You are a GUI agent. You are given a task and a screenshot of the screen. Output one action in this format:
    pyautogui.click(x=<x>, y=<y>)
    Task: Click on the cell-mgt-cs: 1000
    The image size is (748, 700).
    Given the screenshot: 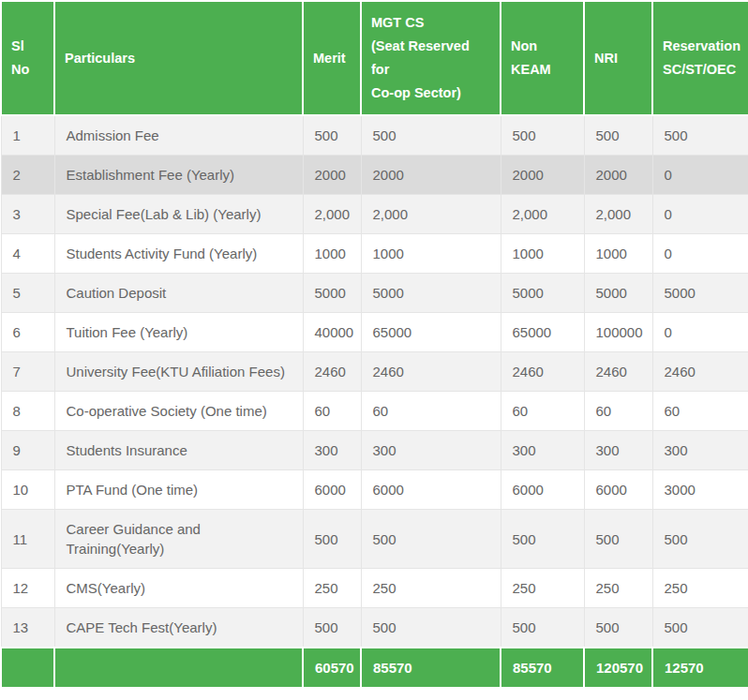 What is the action you would take?
    pyautogui.click(x=431, y=254)
    